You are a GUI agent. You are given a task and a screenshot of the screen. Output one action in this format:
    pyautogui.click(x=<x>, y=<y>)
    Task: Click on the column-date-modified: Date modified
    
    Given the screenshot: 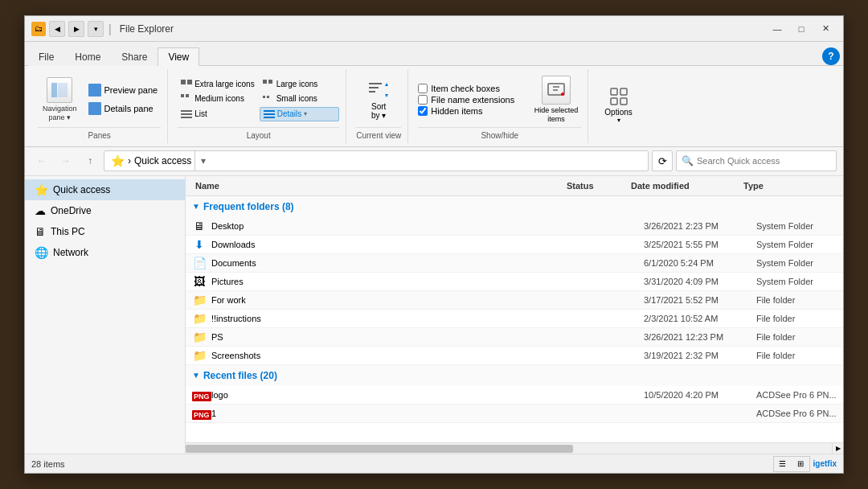 What is the action you would take?
    pyautogui.click(x=684, y=186)
    